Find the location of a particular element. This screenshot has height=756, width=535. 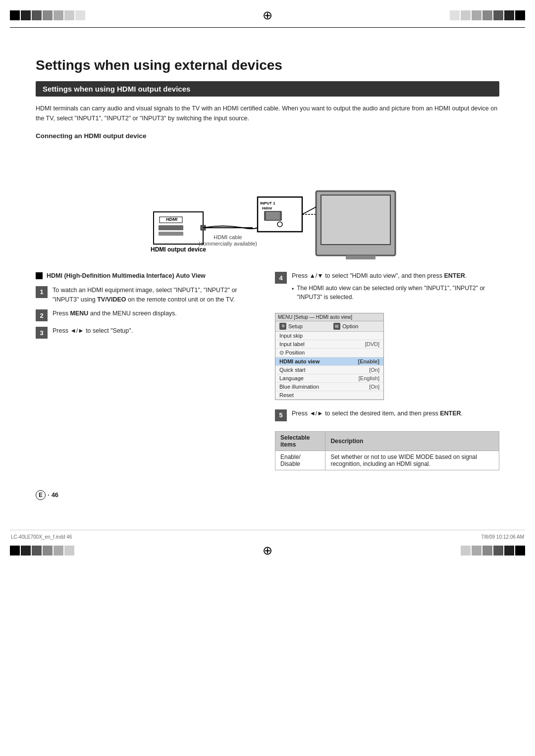

left-steps: 1 To watch an HDMI equipment image, sele… is located at coordinates (148, 312).